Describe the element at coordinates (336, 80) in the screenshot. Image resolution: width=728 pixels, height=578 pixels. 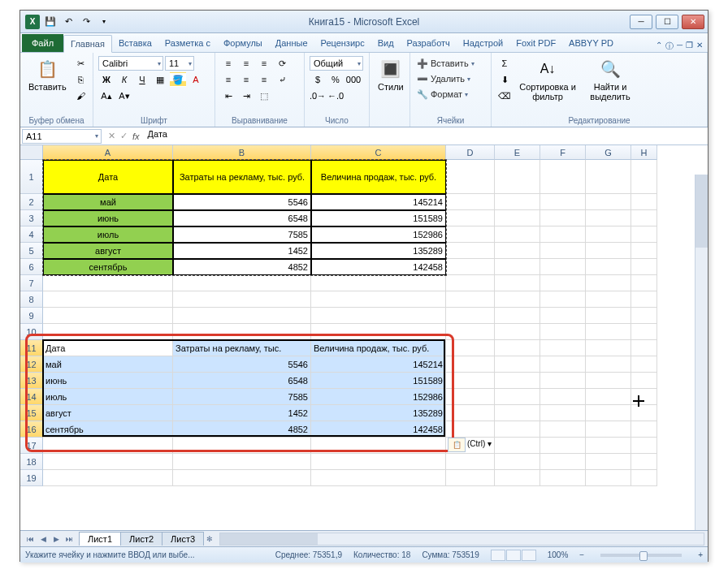
I see `percent-icon: %` at that location.